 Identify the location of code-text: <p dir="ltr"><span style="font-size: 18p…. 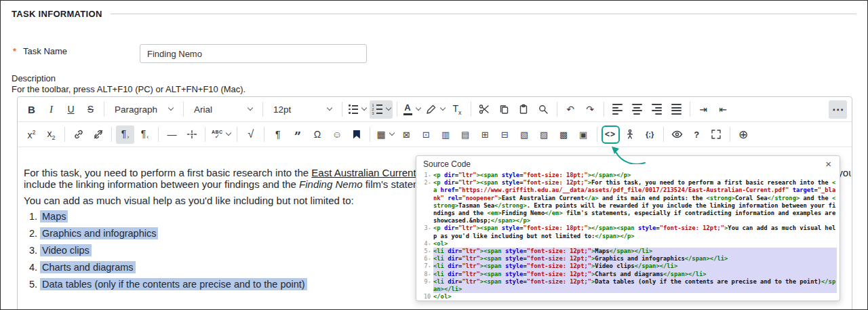
(635, 232).